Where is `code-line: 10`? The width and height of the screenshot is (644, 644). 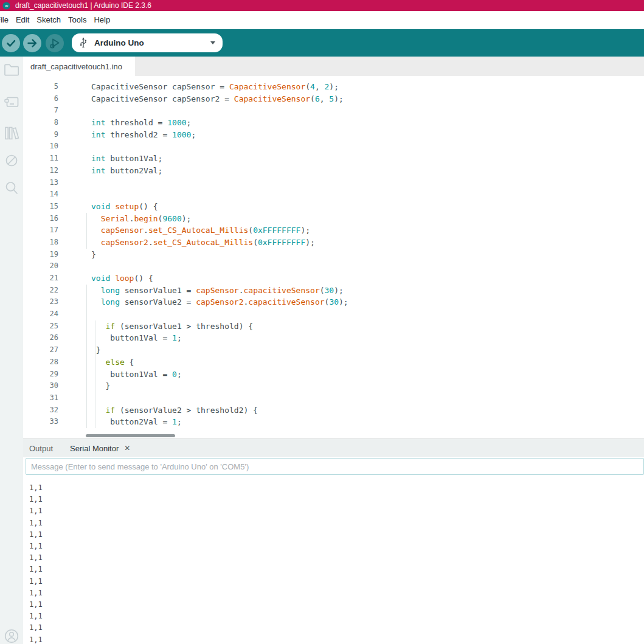 code-line: 10 is located at coordinates (333, 147).